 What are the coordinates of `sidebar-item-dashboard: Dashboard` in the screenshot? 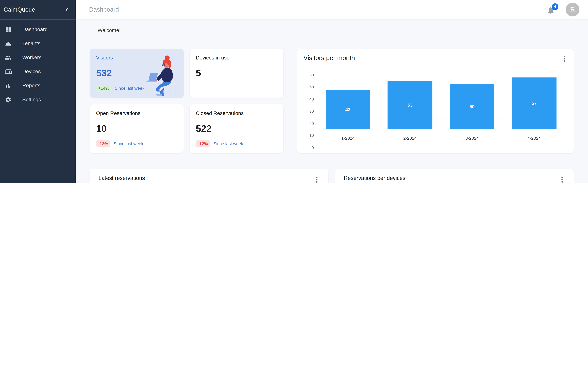 It's located at (38, 30).